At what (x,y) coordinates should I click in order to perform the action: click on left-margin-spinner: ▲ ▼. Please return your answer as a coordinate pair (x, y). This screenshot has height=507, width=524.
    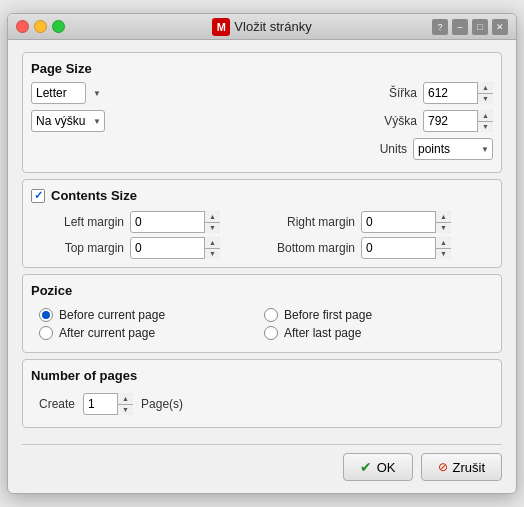
    Looking at the image, I should click on (175, 222).